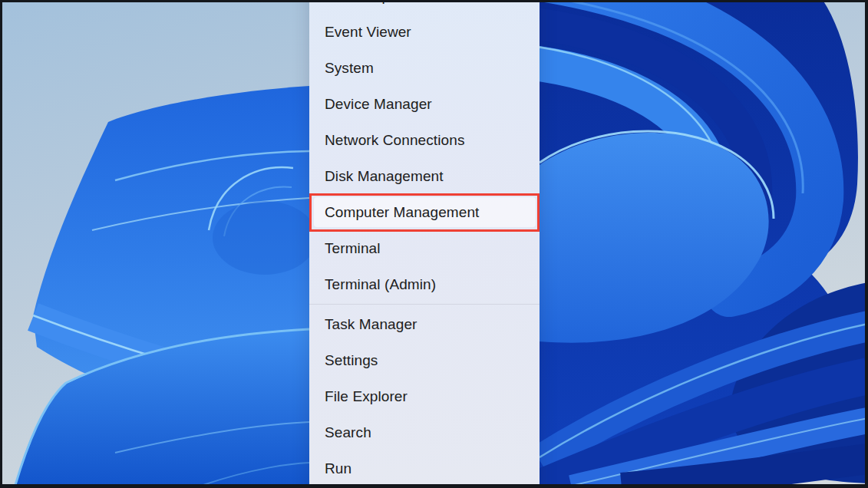 This screenshot has width=868, height=488. What do you see at coordinates (424, 396) in the screenshot?
I see `menu-item-file-explorer: File Explorer` at bounding box center [424, 396].